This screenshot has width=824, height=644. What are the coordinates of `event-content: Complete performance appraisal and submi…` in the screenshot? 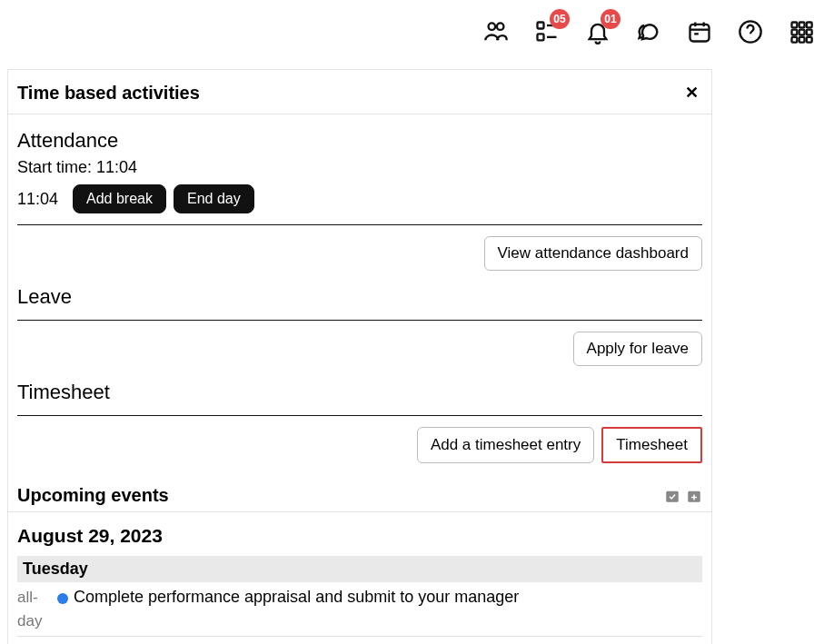 It's located at (288, 609).